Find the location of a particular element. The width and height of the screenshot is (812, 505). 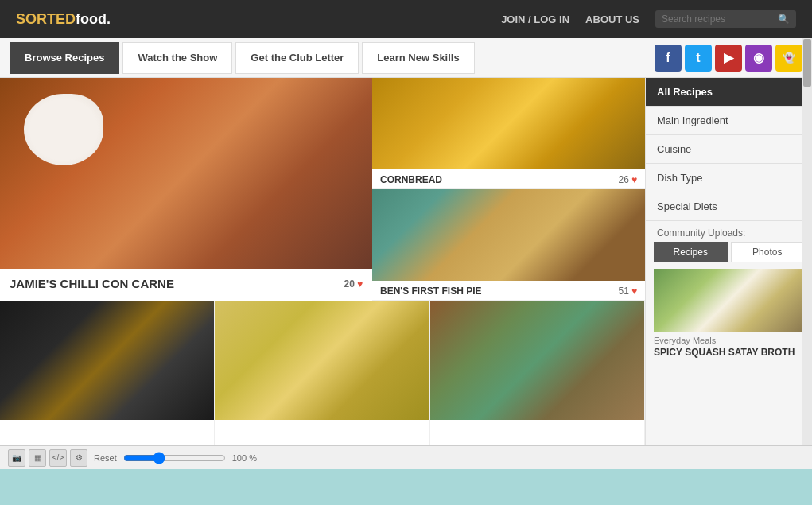

site-logo: SORTEDfood. is located at coordinates (64, 19).